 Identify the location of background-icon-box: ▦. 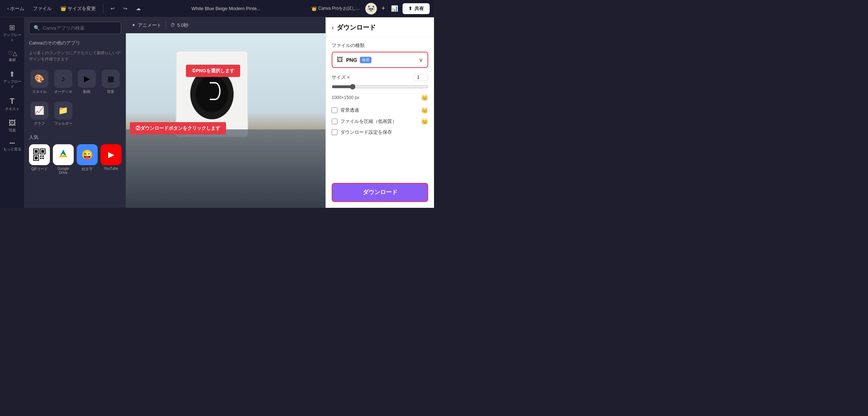
(111, 79).